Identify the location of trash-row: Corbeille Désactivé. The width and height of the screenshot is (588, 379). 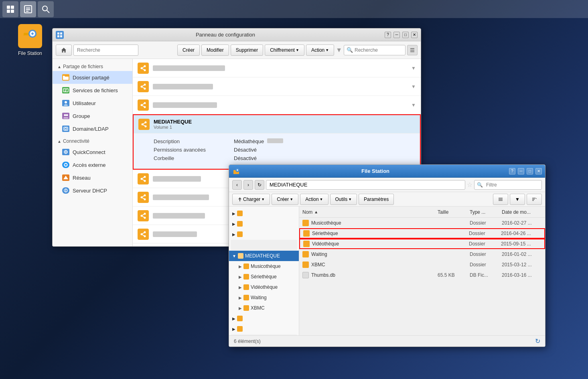
(284, 158).